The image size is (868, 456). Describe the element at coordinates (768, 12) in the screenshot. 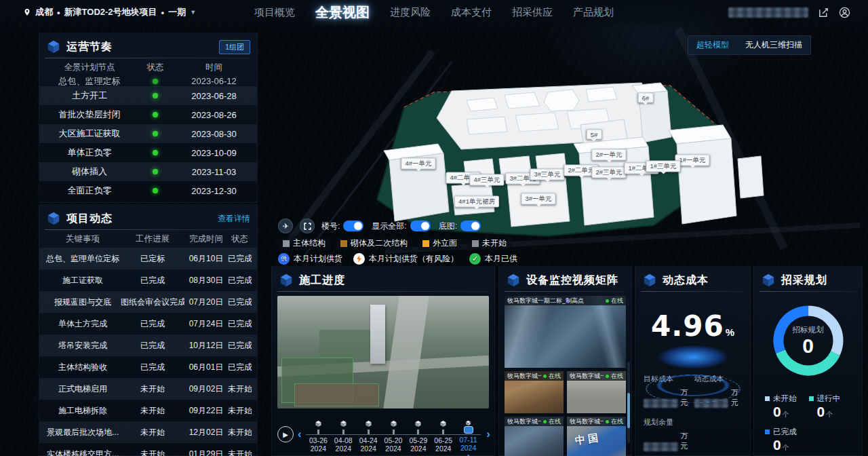

I see `user-name-redacted` at that location.